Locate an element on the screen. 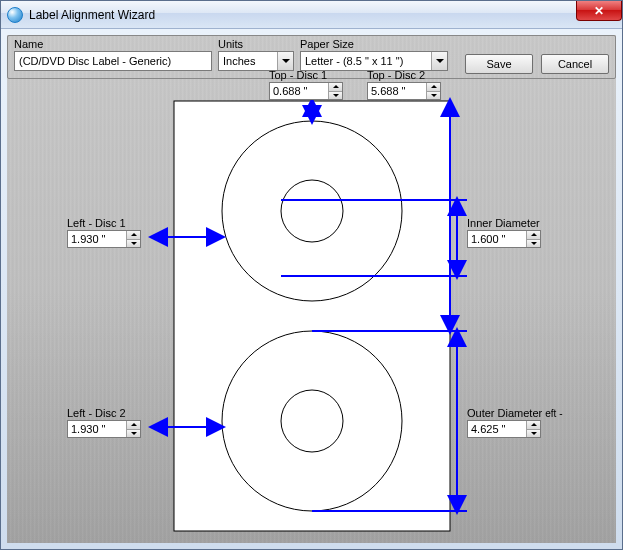 Image resolution: width=623 pixels, height=550 pixels. inner-diam-label: Inner Diameter is located at coordinates (512, 223).